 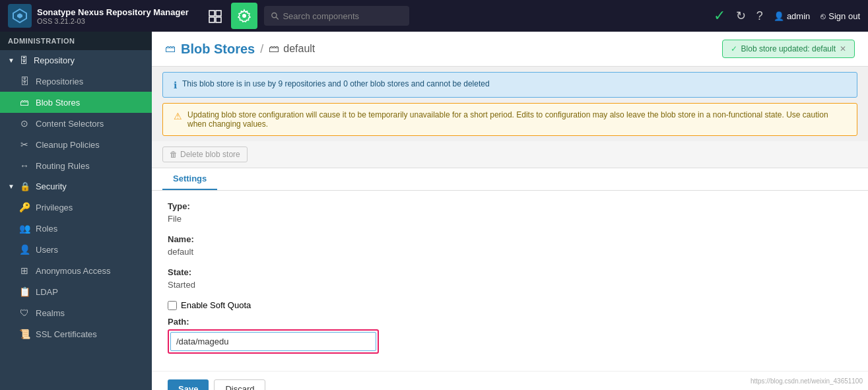 I want to click on delete-icon: 🗑, so click(x=174, y=154).